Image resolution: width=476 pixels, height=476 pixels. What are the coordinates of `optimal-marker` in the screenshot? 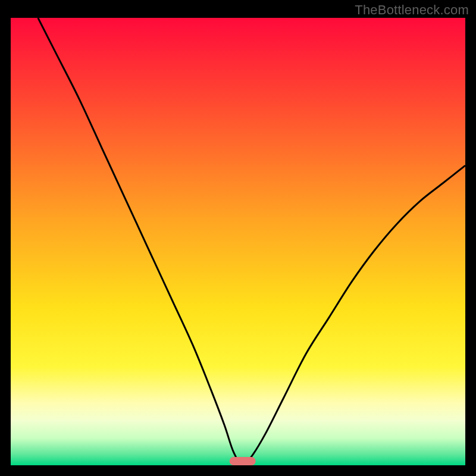 It's located at (243, 461).